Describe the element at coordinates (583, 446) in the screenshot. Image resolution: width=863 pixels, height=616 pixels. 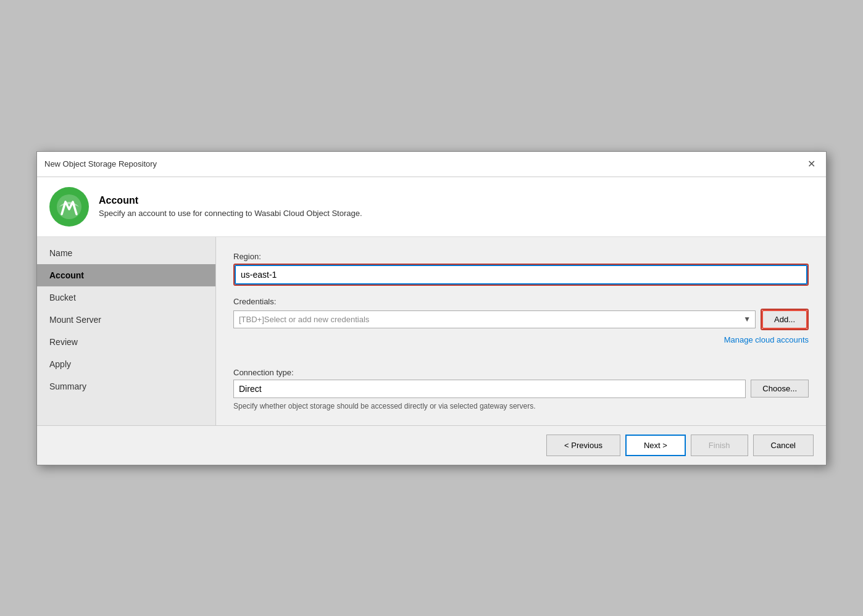
I see `previous-button: < Previous` at that location.